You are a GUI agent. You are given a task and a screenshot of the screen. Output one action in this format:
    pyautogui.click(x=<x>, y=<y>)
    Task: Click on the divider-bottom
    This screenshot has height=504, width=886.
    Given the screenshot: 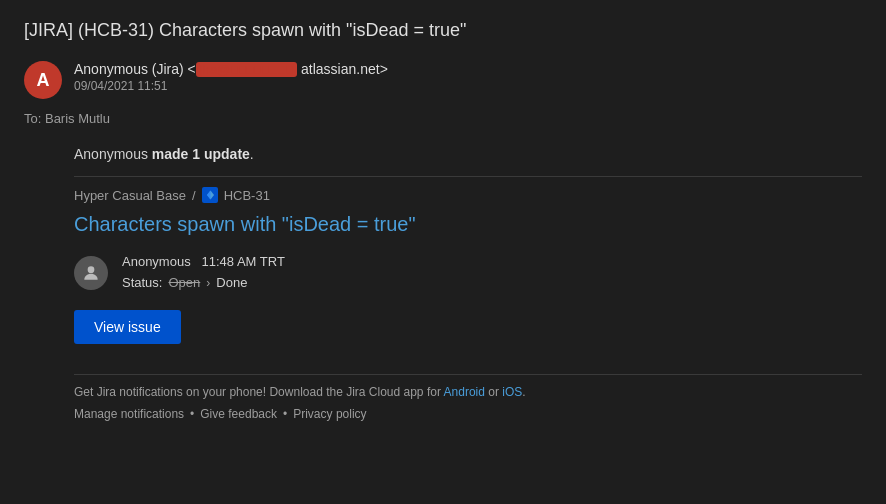 What is the action you would take?
    pyautogui.click(x=468, y=374)
    